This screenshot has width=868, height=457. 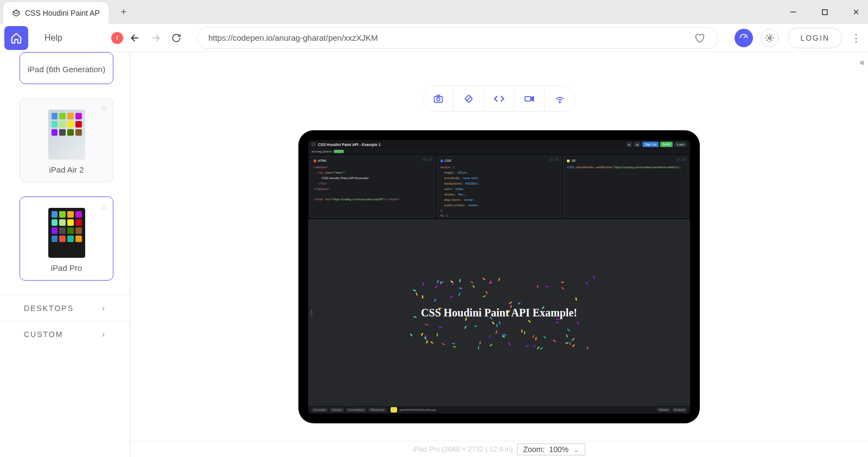 I want to click on browser-tab: CSS Houdini Paint AP, so click(x=56, y=13).